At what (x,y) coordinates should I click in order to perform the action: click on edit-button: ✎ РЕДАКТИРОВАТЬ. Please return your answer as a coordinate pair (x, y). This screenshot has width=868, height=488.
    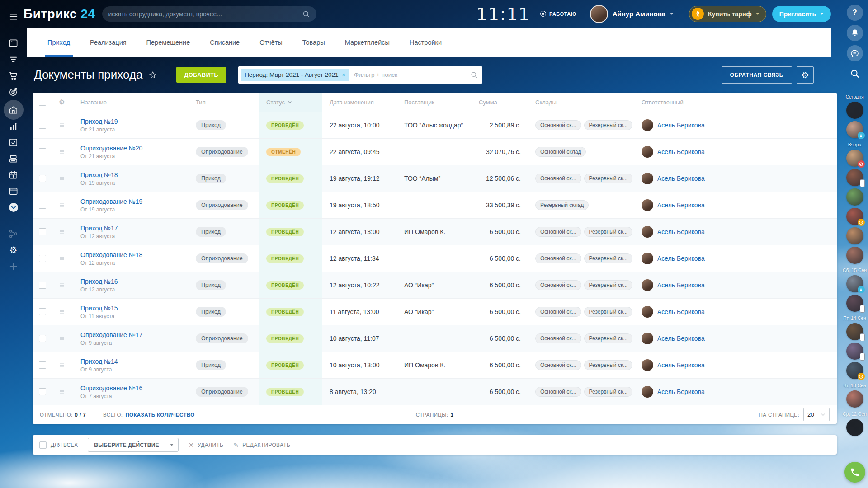
    Looking at the image, I should click on (262, 445).